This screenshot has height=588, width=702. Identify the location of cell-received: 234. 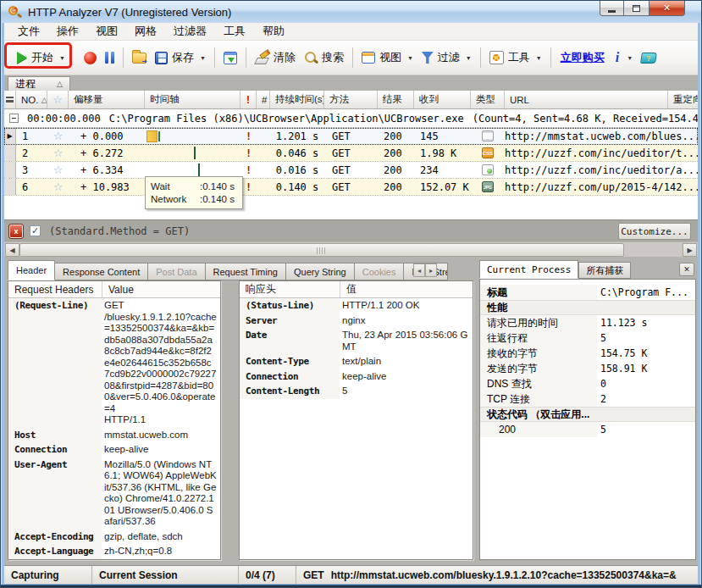
(442, 169).